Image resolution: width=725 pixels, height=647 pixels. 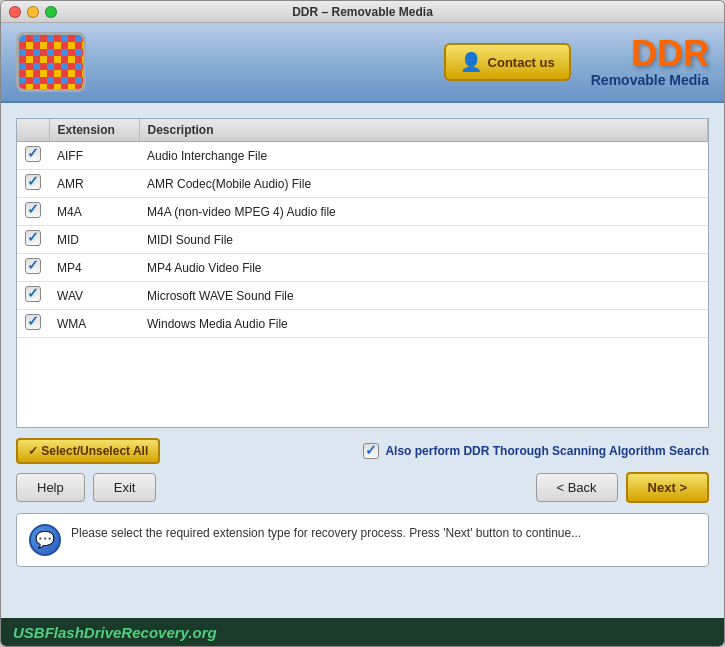 I want to click on row-extension: MID, so click(x=94, y=240).